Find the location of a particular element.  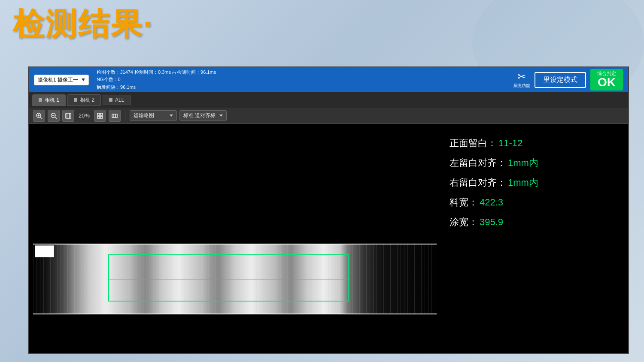

dropdown2-label: 标准 道对齐标 is located at coordinates (199, 116).